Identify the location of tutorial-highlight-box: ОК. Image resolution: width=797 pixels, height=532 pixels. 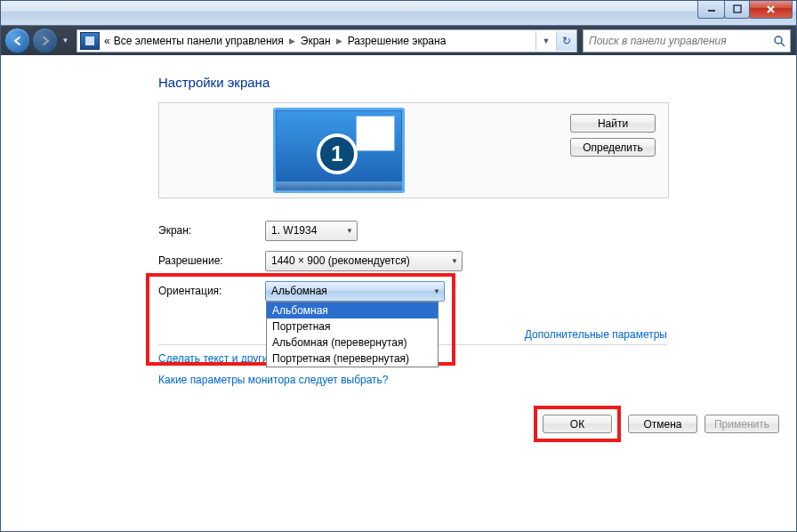
(577, 423).